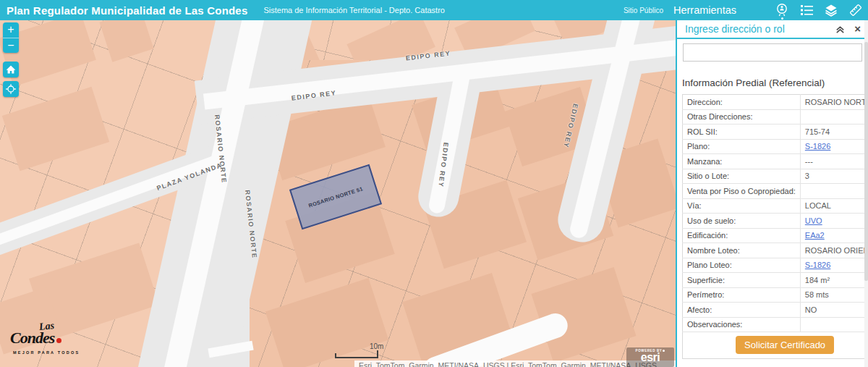 The image size is (868, 367). Describe the element at coordinates (650, 358) in the screenshot. I see `esri-logo: POWERED BY esri` at that location.